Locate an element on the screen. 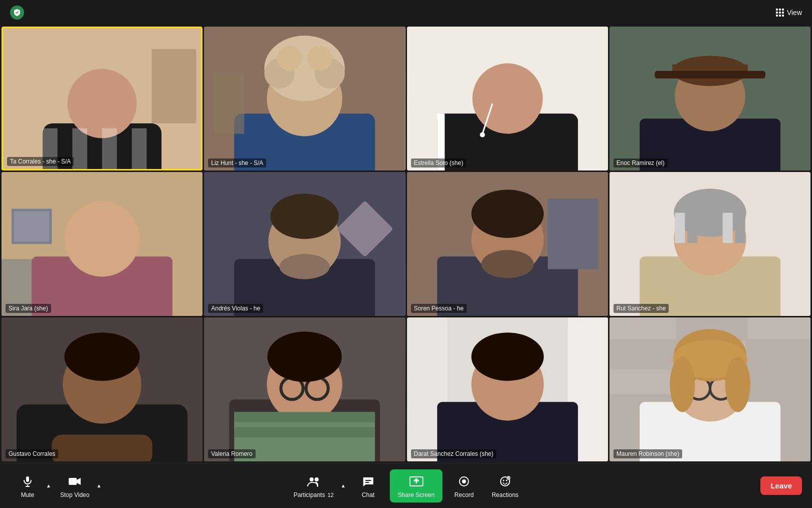 The image size is (812, 508). toolbar-center: Participants 12 ▲ Chat is located at coordinates (406, 486).